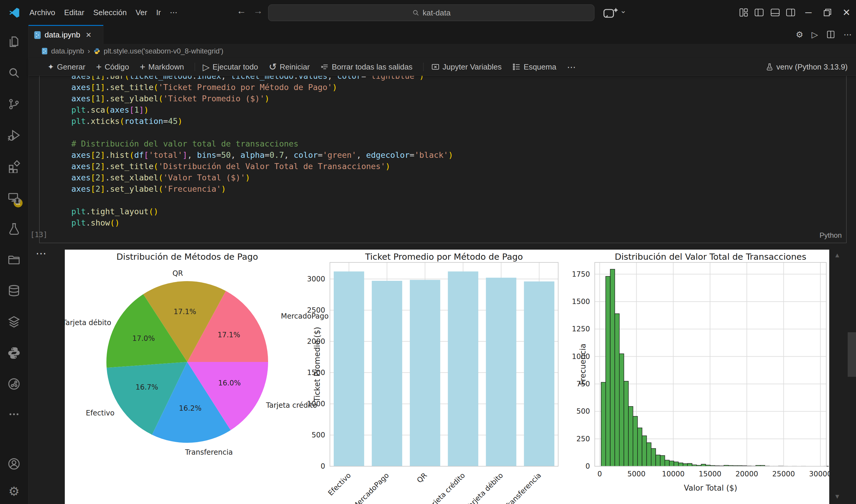 Image resolution: width=856 pixels, height=504 pixels. What do you see at coordinates (88, 323) in the screenshot?
I see `svg-text: Tarjeta débito` at bounding box center [88, 323].